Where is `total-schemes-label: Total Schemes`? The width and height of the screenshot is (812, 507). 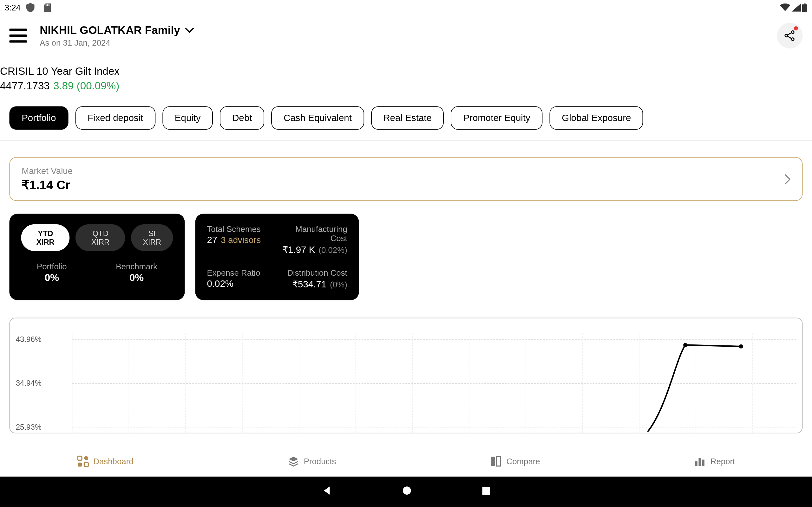
total-schemes-label: Total Schemes is located at coordinates (240, 229).